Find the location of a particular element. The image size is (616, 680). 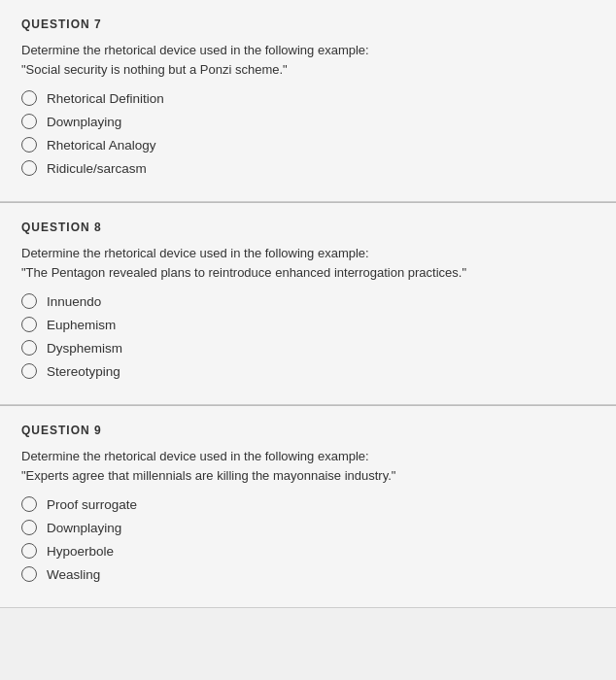

options-list-q8: InnuendoEuphemismDysphemismStereotyping is located at coordinates (308, 336).